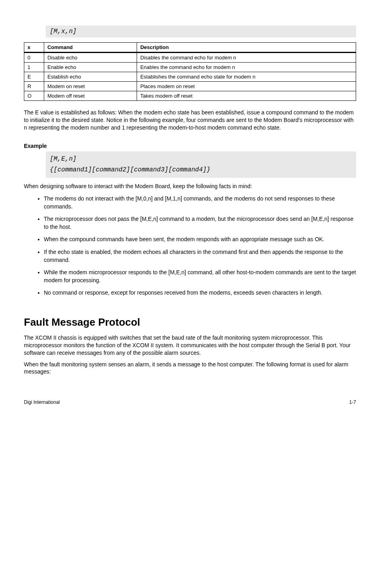 This screenshot has height=588, width=380. Describe the element at coordinates (190, 87) in the screenshot. I see `table-row: R Modem on reset Places modem on reset` at that location.